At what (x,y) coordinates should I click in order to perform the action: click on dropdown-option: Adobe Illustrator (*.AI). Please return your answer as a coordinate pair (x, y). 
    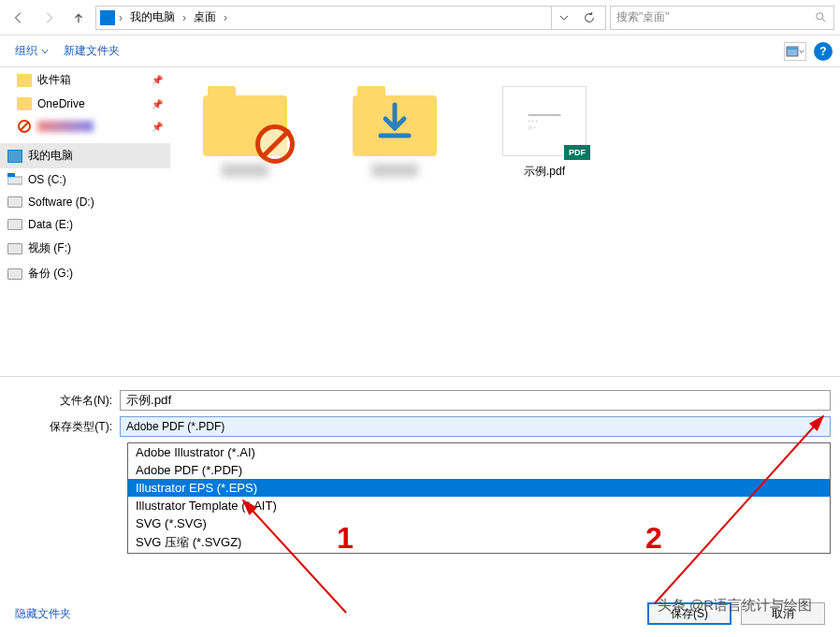
    Looking at the image, I should click on (479, 453).